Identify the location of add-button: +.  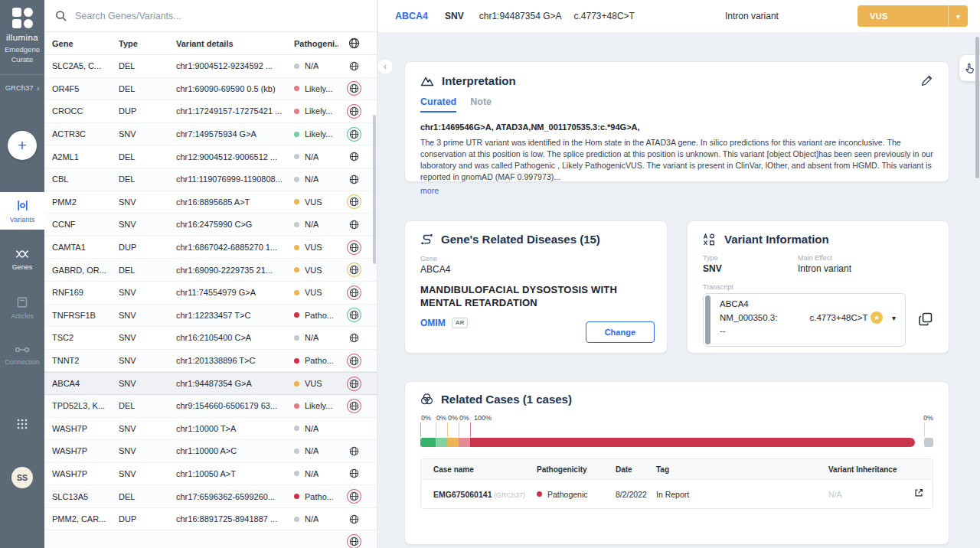
(22, 145).